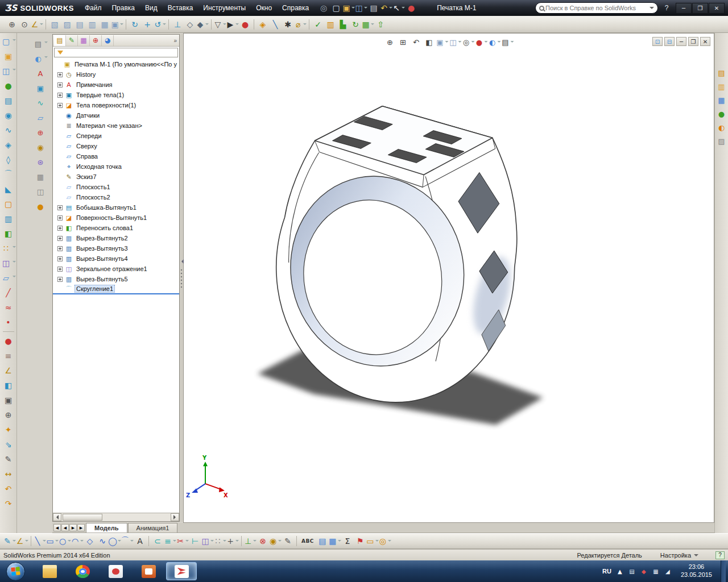 The image size is (728, 582). Describe the element at coordinates (9, 86) in the screenshot. I see `render-sphere-icon: ●` at that location.